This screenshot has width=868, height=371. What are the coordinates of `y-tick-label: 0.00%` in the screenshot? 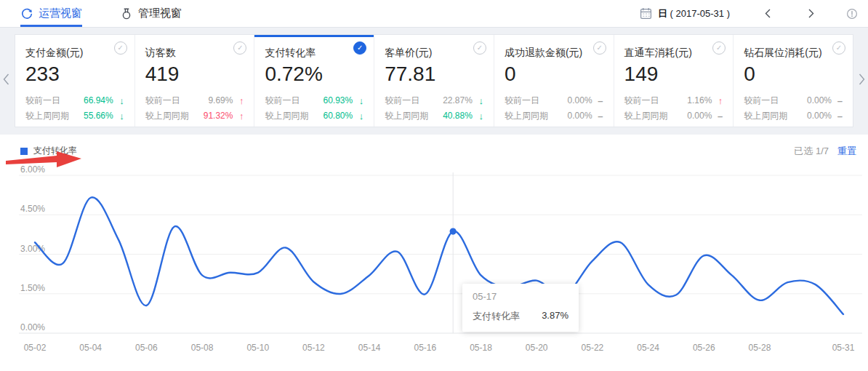 It's located at (33, 327).